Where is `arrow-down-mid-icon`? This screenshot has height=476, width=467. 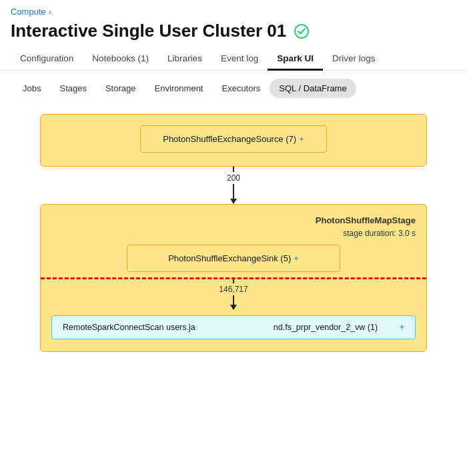
arrow-down-mid-icon is located at coordinates (234, 307).